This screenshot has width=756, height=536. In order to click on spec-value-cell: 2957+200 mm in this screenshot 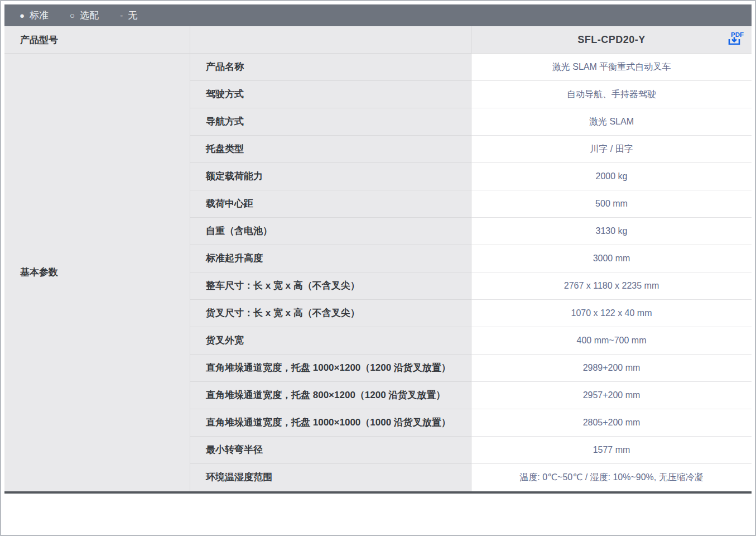, I will do `click(611, 395)`.